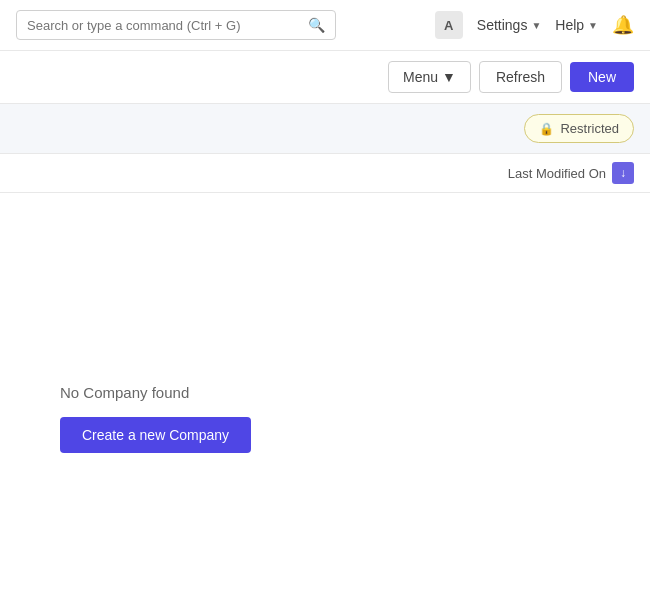 This screenshot has width=650, height=615. What do you see at coordinates (579, 128) in the screenshot?
I see `restricted-filter: 🔒 Restricted` at bounding box center [579, 128].